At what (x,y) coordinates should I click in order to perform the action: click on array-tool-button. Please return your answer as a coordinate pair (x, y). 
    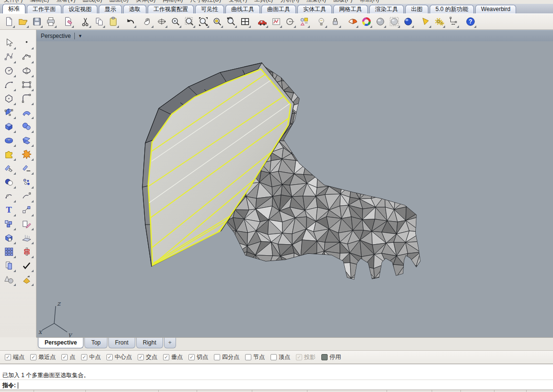
    Looking at the image, I should click on (9, 251).